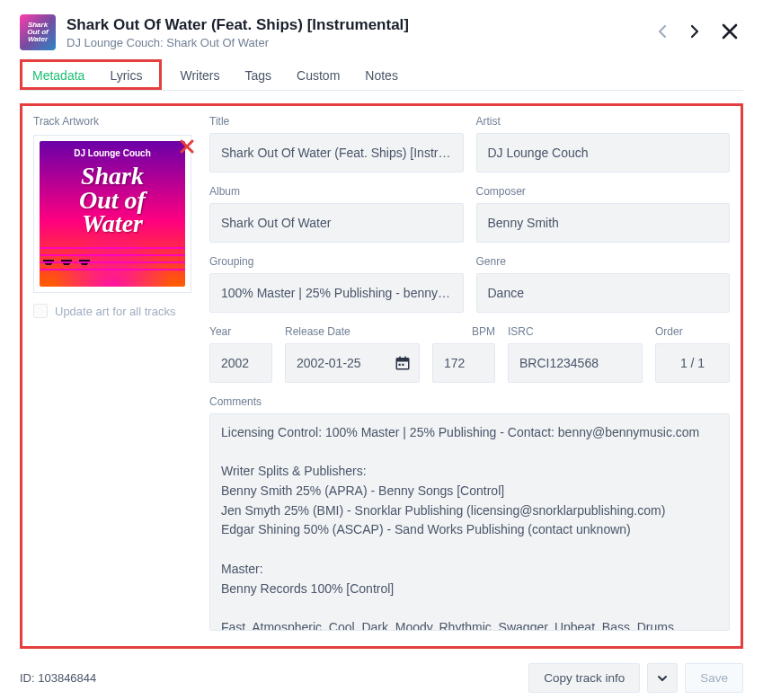  What do you see at coordinates (381, 32) in the screenshot?
I see `track-header: Shark Out of Water Shark Out Of Water (F…` at bounding box center [381, 32].